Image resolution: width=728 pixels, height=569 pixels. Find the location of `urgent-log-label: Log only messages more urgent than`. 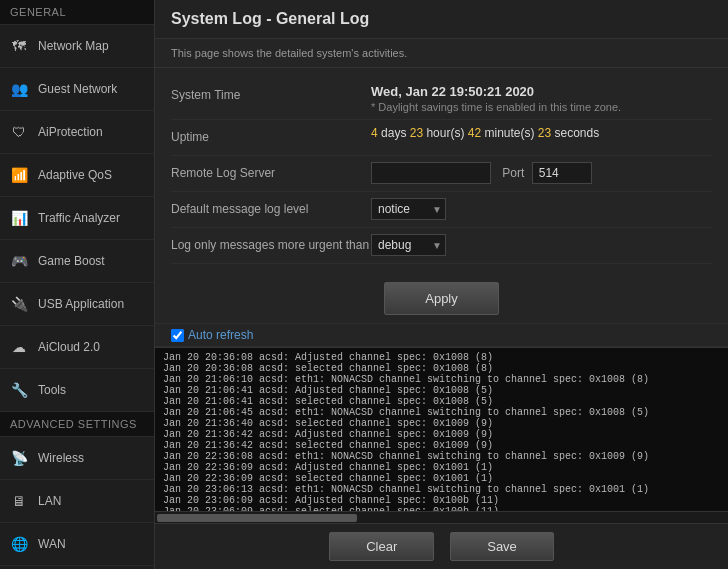

urgent-log-label: Log only messages more urgent than is located at coordinates (271, 243).